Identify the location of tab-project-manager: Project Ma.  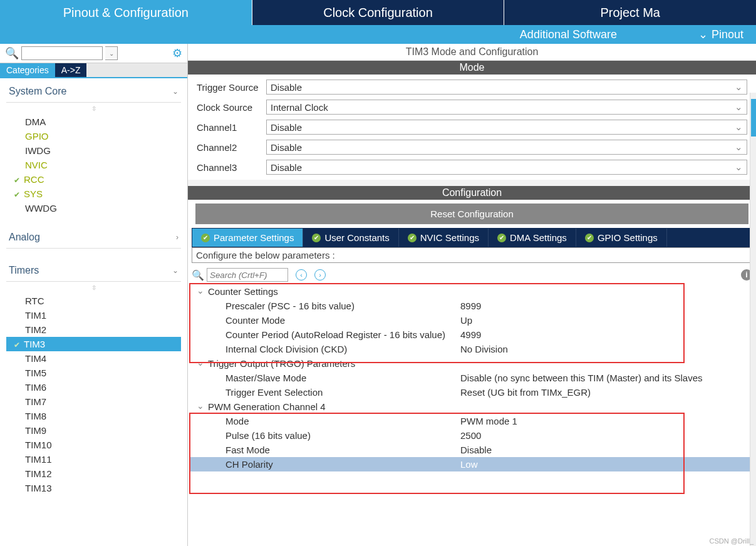
(630, 13).